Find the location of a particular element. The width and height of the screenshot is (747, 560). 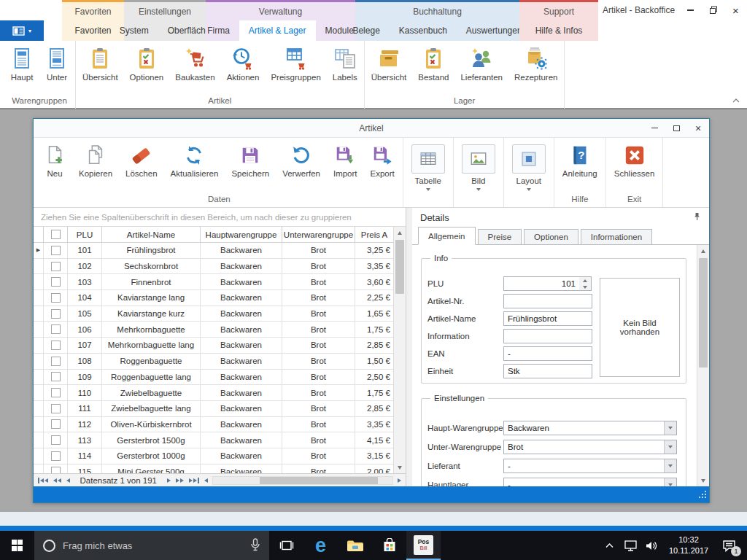

nav-next-page-button is located at coordinates (179, 480).